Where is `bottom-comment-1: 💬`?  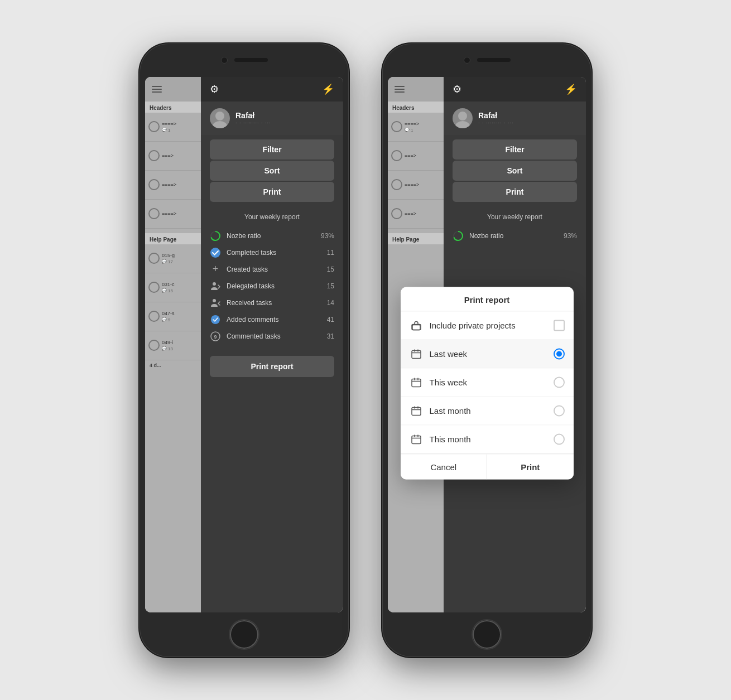
bottom-comment-1: 💬 is located at coordinates (164, 262).